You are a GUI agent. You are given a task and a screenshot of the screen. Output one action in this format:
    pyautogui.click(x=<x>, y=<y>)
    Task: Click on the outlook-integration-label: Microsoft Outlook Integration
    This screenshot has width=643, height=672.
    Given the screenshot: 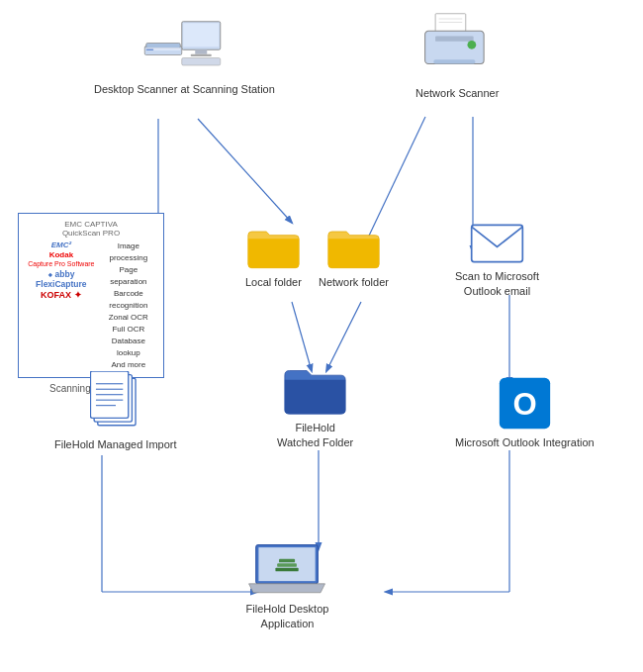 What is the action you would take?
    pyautogui.click(x=524, y=443)
    